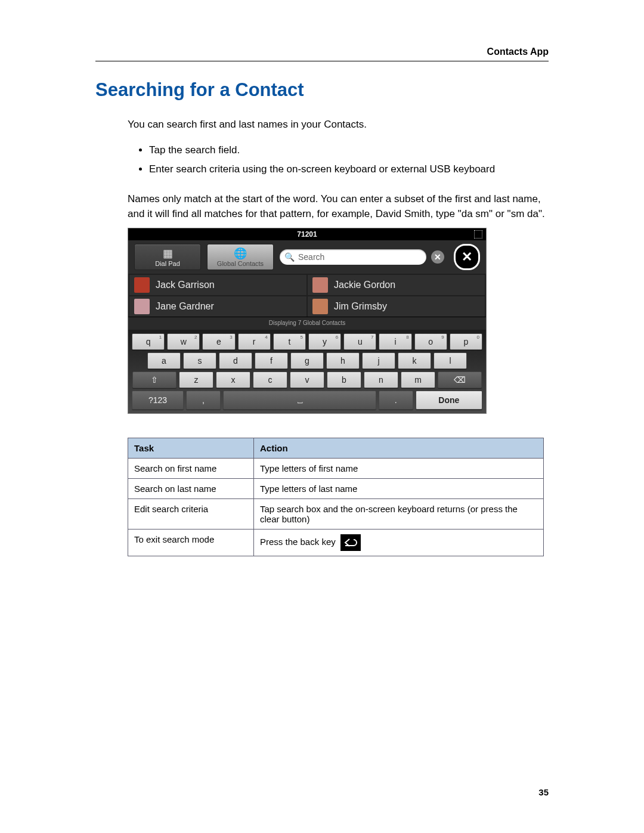  I want to click on fullscreen-icon, so click(478, 234).